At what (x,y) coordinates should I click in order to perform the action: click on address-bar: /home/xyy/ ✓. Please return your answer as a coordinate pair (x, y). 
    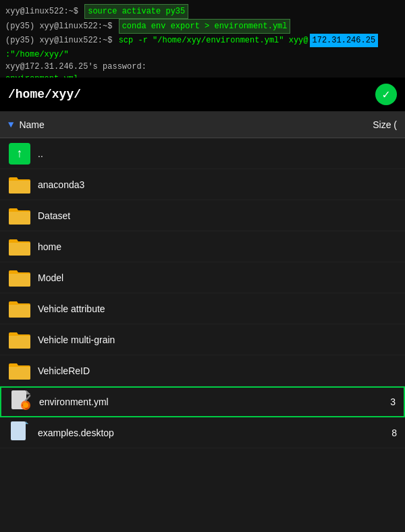
    Looking at the image, I should click on (202, 94).